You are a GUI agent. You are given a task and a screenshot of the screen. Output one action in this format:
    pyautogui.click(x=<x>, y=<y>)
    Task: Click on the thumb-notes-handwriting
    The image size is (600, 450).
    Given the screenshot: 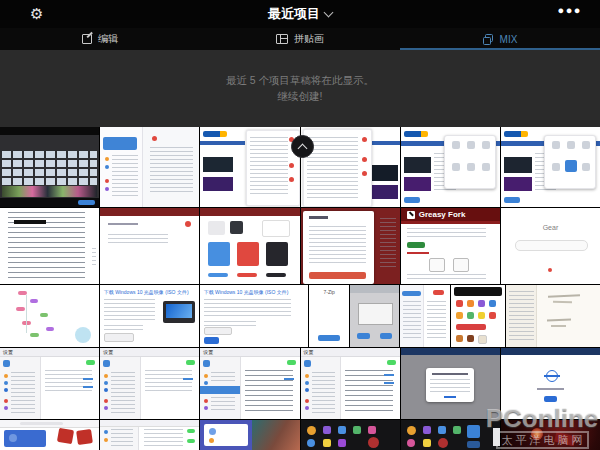 What is the action you would take?
    pyautogui.click(x=553, y=316)
    